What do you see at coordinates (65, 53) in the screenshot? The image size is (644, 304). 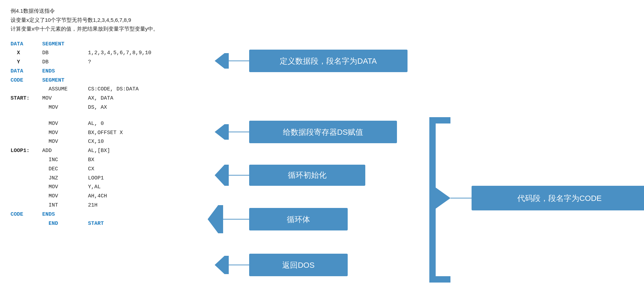 I see `kw-db-x: DB` at bounding box center [65, 53].